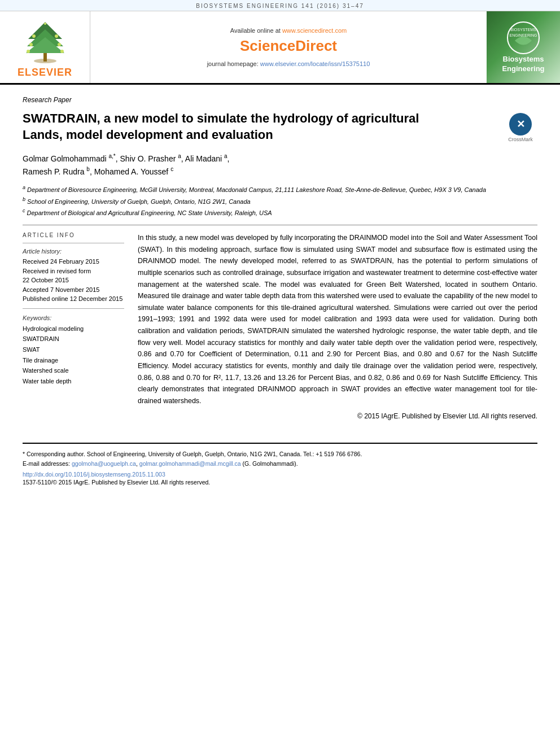 The width and height of the screenshot is (560, 747). What do you see at coordinates (73, 290) in the screenshot?
I see `history-accepted: Accepted 7 November 2015` at bounding box center [73, 290].